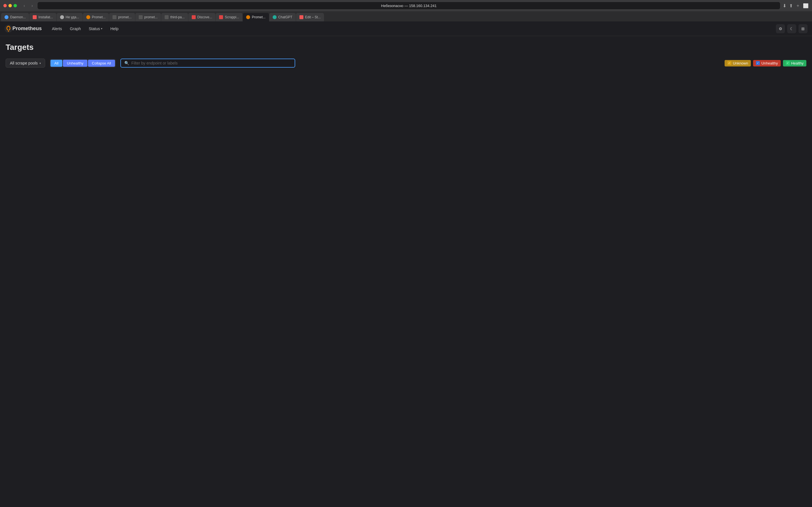 The height and width of the screenshot is (507, 812). Describe the element at coordinates (57, 29) in the screenshot. I see `nav-alerts: Alerts` at that location.